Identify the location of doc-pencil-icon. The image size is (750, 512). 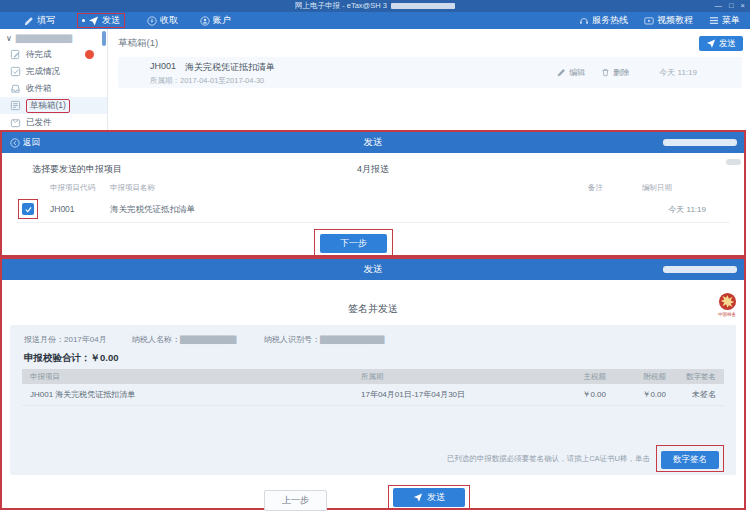
(16, 54).